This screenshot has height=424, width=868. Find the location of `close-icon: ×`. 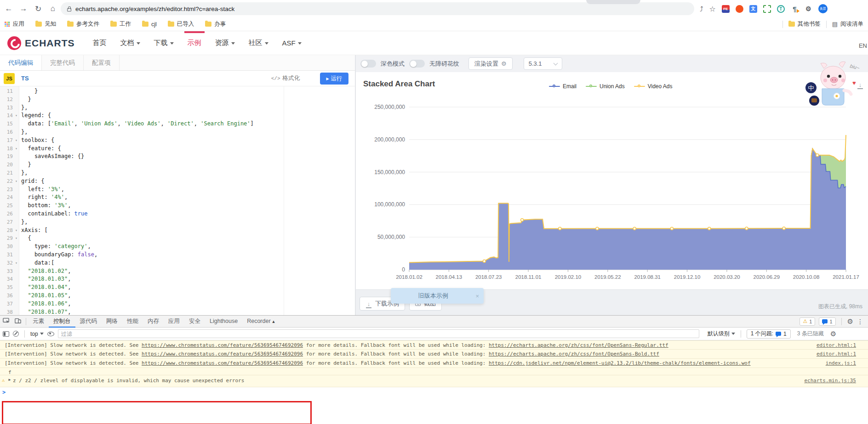

close-icon: × is located at coordinates (480, 296).